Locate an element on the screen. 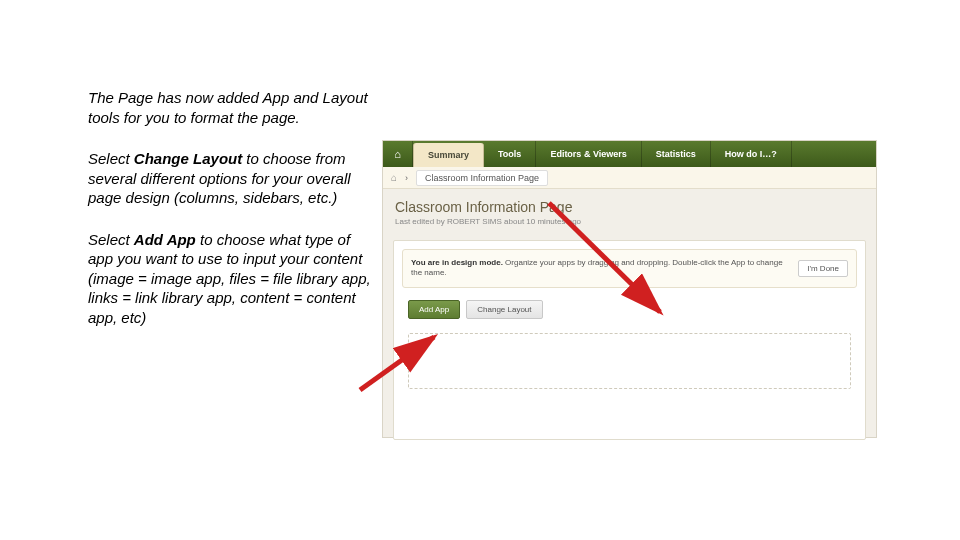  tab-howdoi: How do I…? is located at coordinates (752, 154).